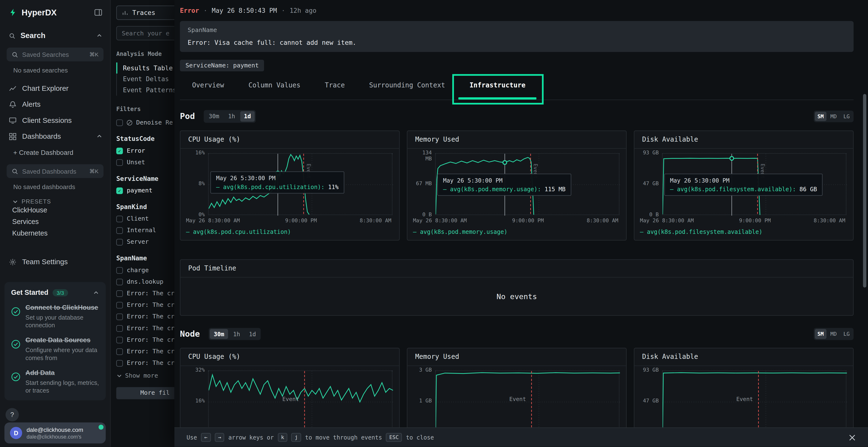 The image size is (868, 447). What do you see at coordinates (55, 292) in the screenshot?
I see `get-started-header: Get Started 3/3` at bounding box center [55, 292].